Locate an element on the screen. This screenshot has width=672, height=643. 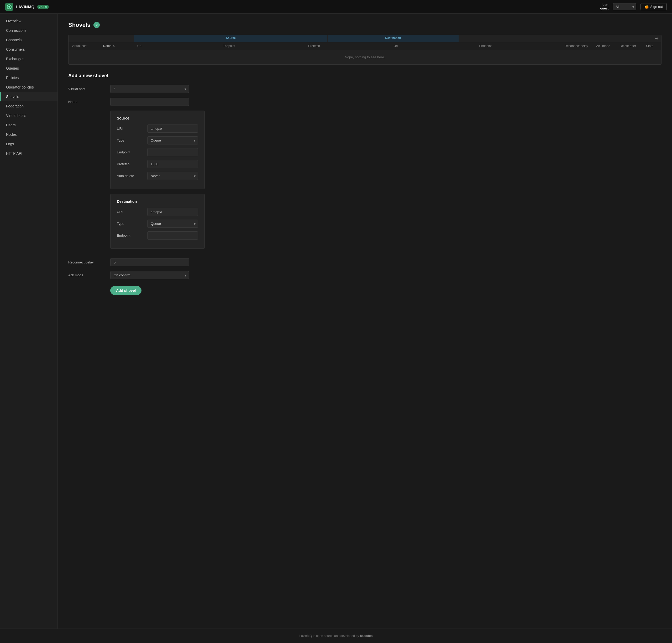
table-group-headers: Source Destination +/- is located at coordinates (365, 38).